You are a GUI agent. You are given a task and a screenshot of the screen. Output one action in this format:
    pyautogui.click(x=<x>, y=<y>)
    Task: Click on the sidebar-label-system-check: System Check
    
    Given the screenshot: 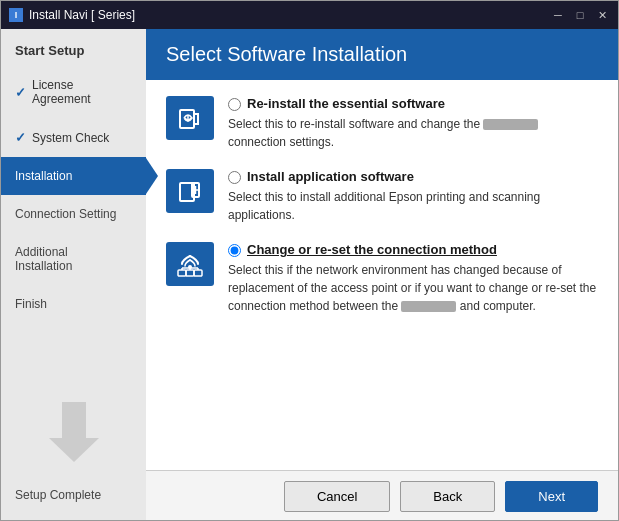 What is the action you would take?
    pyautogui.click(x=70, y=138)
    